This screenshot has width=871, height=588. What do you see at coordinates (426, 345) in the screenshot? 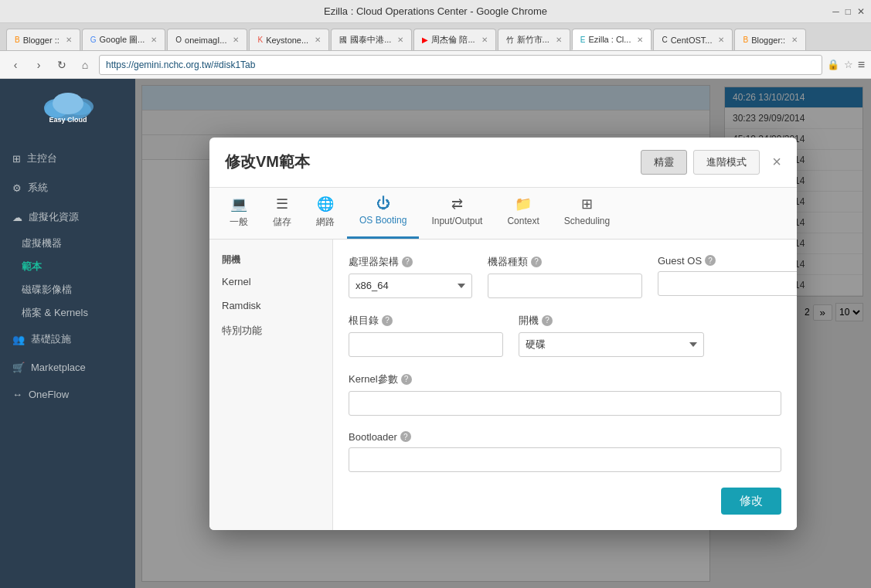
I see `root-dir-input` at bounding box center [426, 345].